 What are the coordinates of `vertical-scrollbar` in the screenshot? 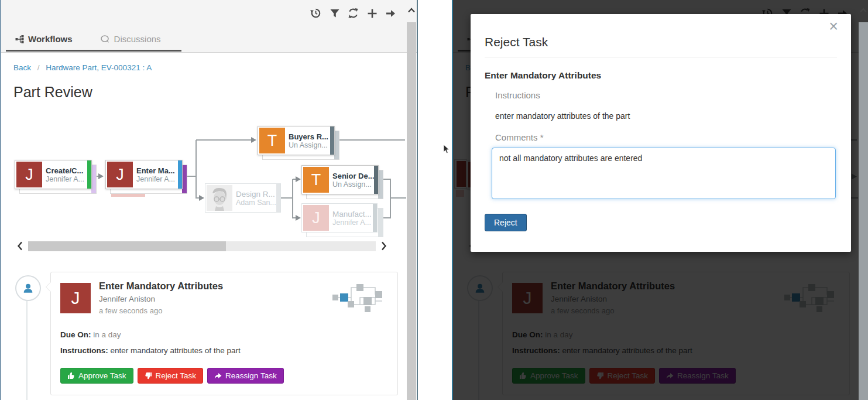 It's located at (863, 200).